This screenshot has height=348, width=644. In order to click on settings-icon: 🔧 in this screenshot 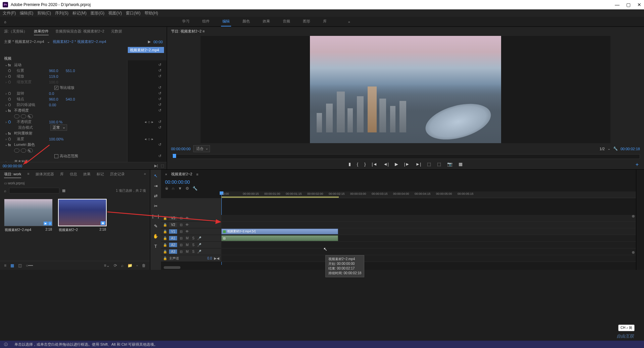, I will do `click(615, 149)`.